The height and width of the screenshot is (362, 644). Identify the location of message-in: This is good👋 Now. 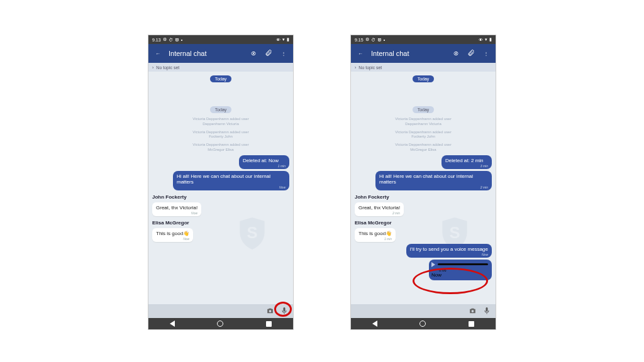
(172, 235).